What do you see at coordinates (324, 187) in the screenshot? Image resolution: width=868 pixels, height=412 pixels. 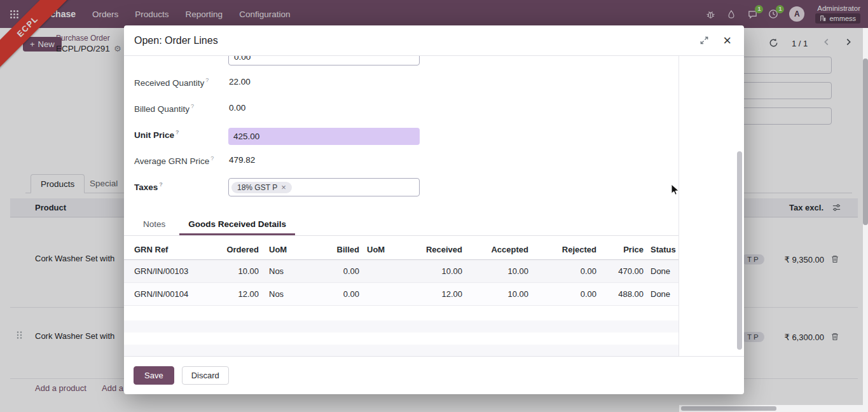 I see `taxes-input: 18% GST P ×` at bounding box center [324, 187].